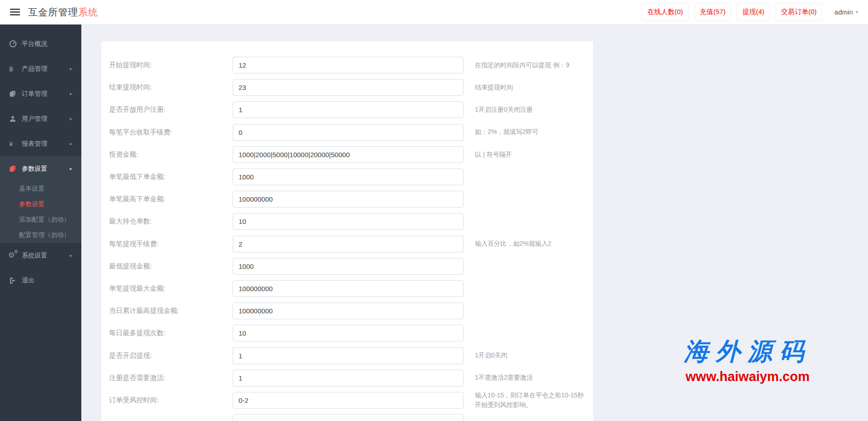 This screenshot has height=421, width=868. Describe the element at coordinates (347, 222) in the screenshot. I see `form-row-max-positions: 最大持仓单数:` at that location.